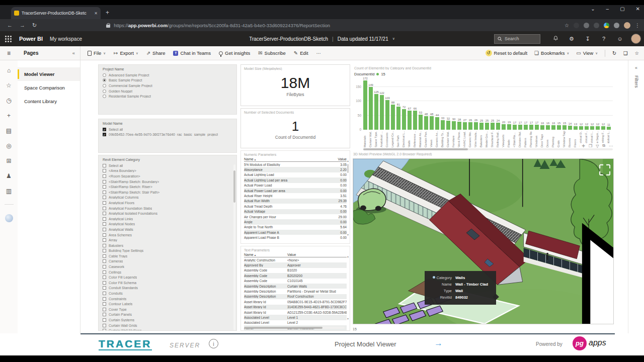 Image resolution: width=644 pixels, height=362 pixels. Describe the element at coordinates (31, 39) in the screenshot. I see `powerbi-brand: Power BI` at that location.